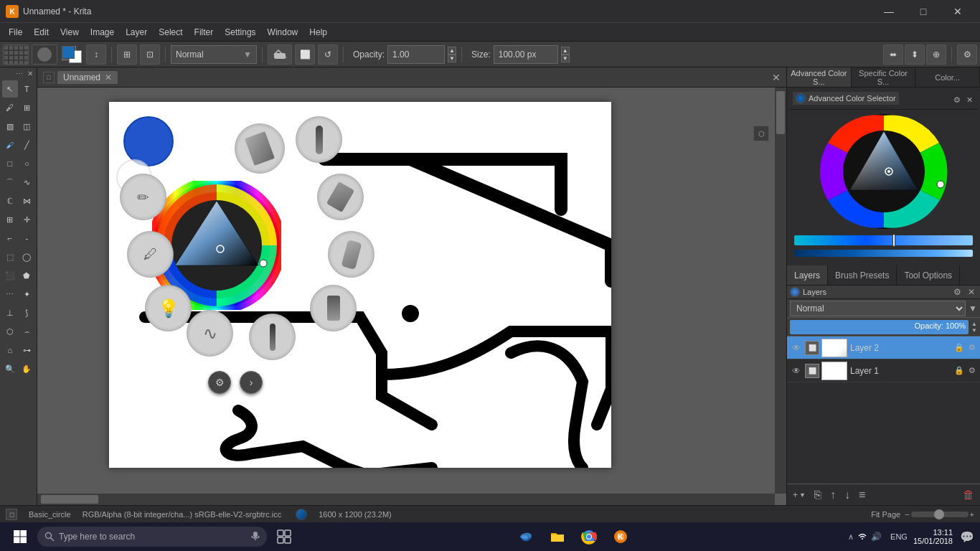 This screenshot has width=980, height=551. Describe the element at coordinates (862, 495) in the screenshot. I see `layer-properties-btn: ≡` at that location.